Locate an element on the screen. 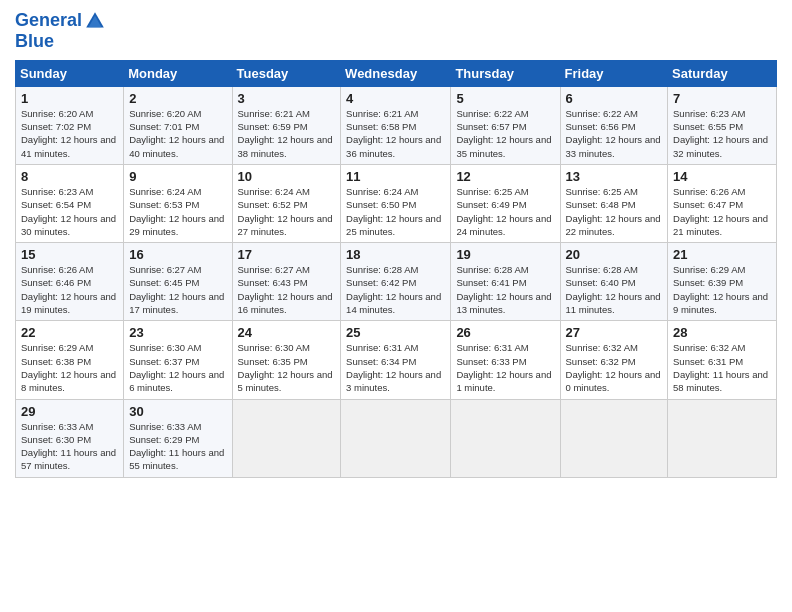  day-number: 1 is located at coordinates (70, 98).